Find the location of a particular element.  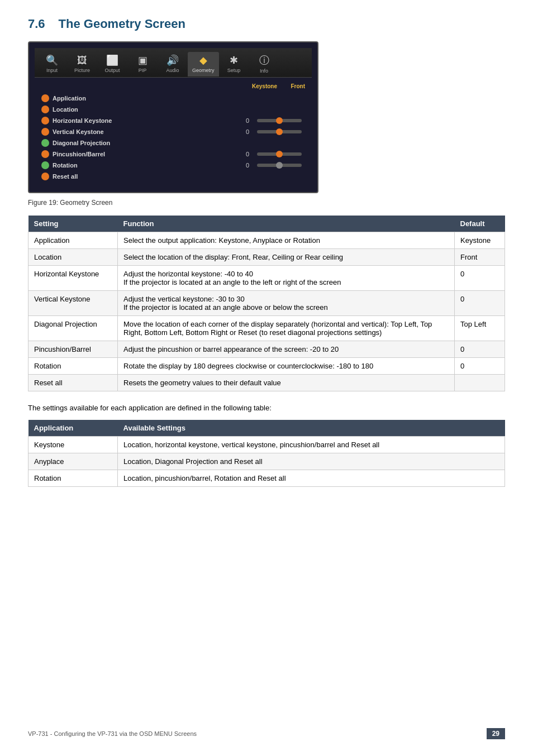

nav-label-info: Info is located at coordinates (264, 71).